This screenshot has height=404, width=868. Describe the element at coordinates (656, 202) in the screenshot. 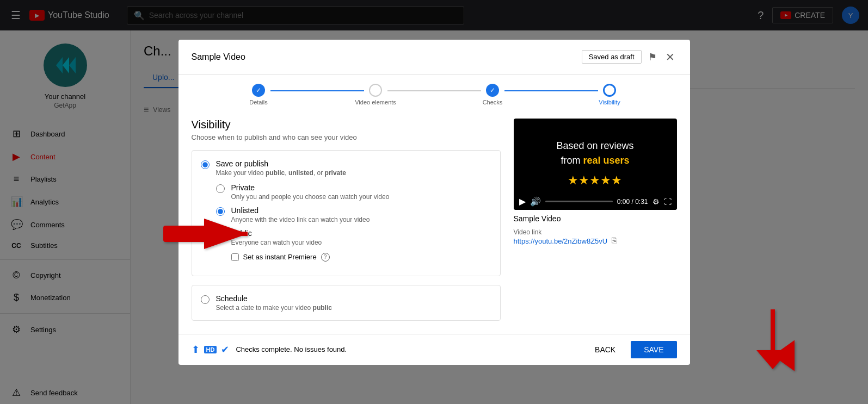

I see `settings-icon: ⚙` at that location.